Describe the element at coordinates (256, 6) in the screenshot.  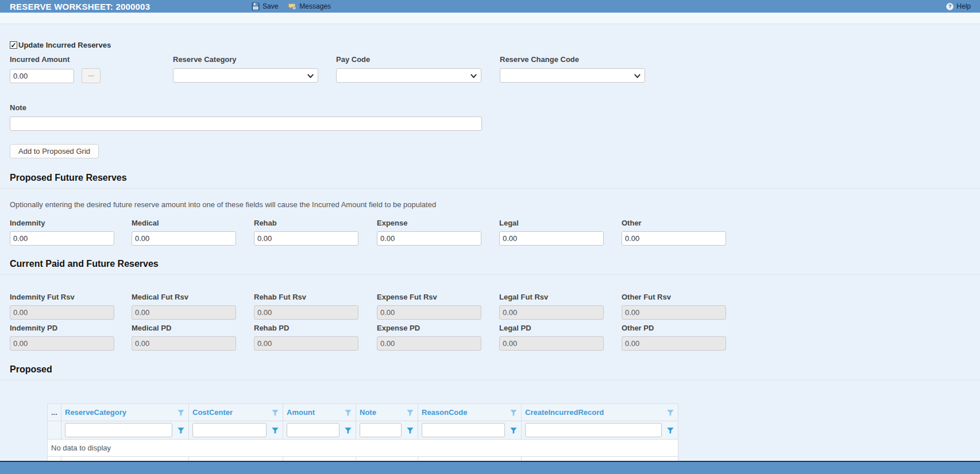
I see `save-icon` at that location.